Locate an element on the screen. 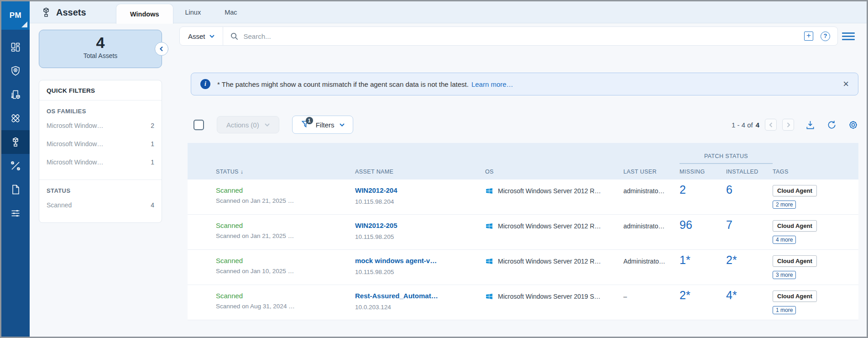 This screenshot has height=338, width=868. last-user-cell: – is located at coordinates (652, 292).